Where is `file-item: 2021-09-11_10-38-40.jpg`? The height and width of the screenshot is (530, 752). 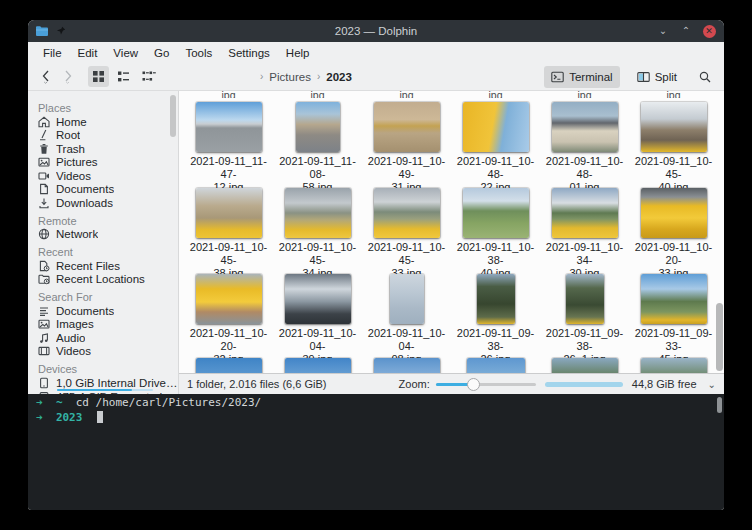 file-item: 2021-09-11_10-38-40.jpg is located at coordinates (496, 229).